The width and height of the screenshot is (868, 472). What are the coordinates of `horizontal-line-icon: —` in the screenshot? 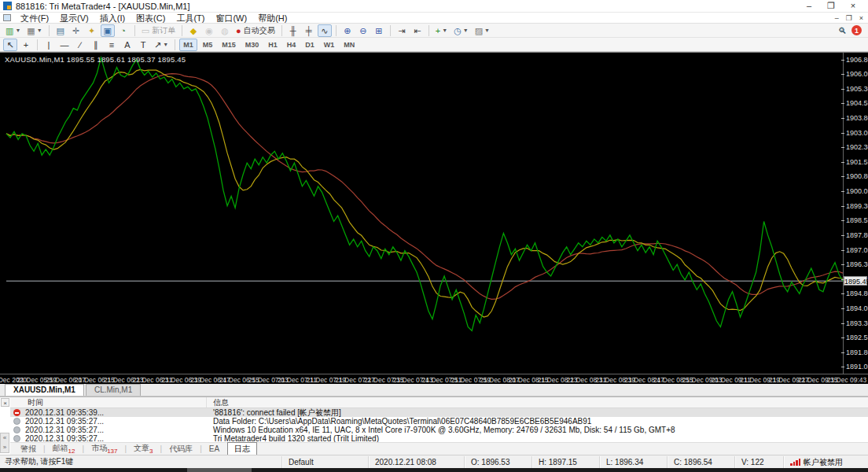 It's located at (64, 45).